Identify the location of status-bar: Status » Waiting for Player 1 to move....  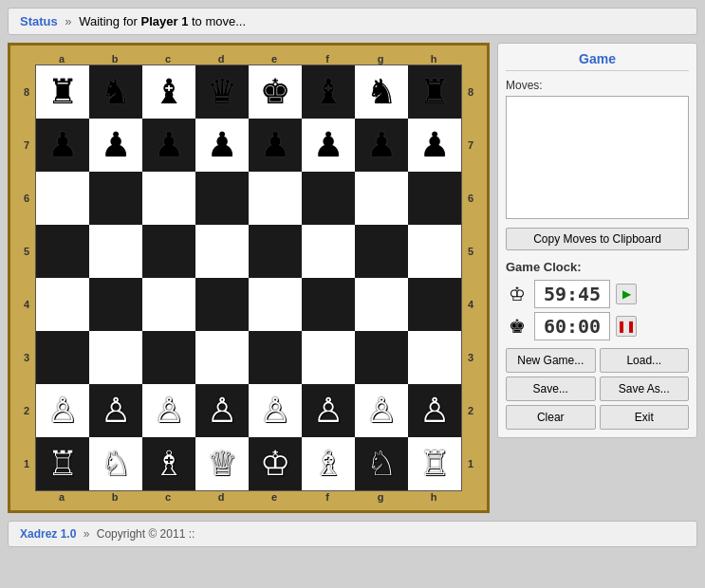
(353, 21).